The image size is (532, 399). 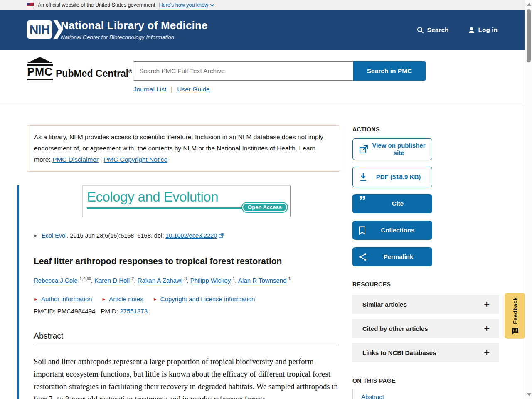 What do you see at coordinates (515, 316) in the screenshot?
I see `feedback-button: Feedback` at bounding box center [515, 316].